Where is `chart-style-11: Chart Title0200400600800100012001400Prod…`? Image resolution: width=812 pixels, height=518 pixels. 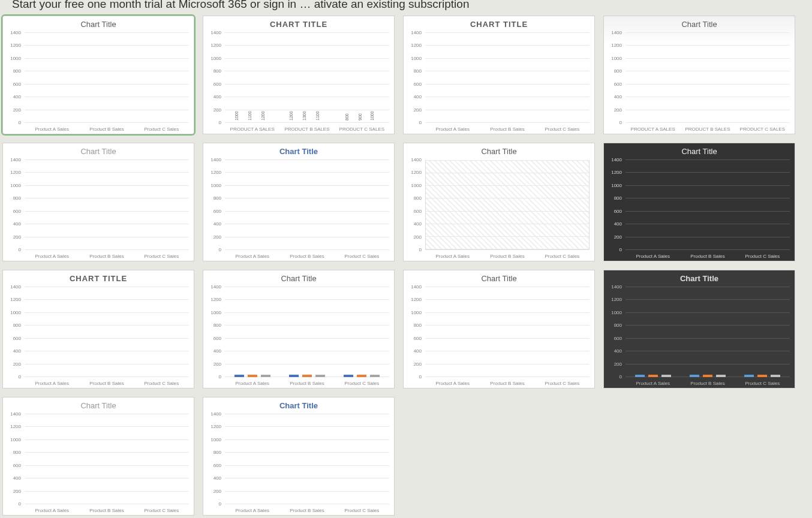 chart-style-11: Chart Title0200400600800100012001400Prod… is located at coordinates (499, 329).